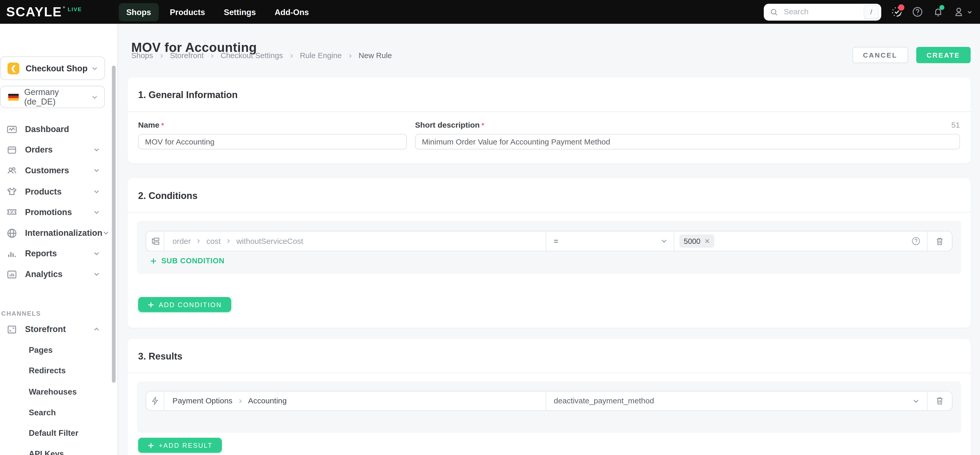  What do you see at coordinates (138, 12) in the screenshot?
I see `nav-shops: Shops` at bounding box center [138, 12].